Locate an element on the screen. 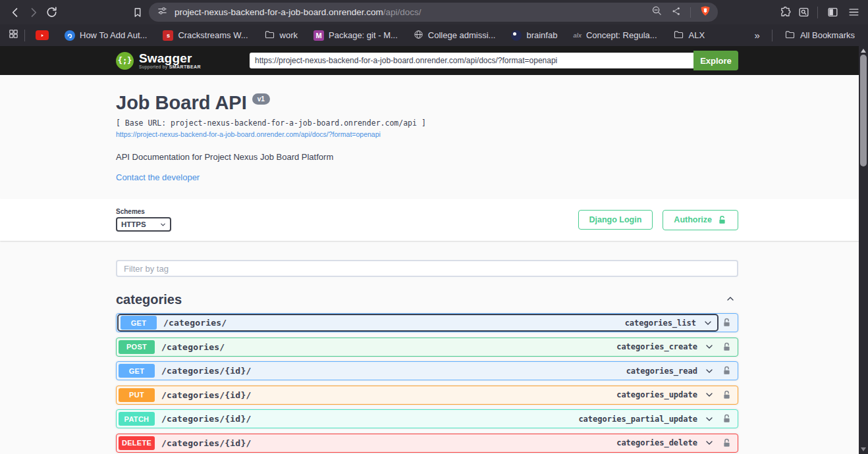 The image size is (868, 454). chevron-up-icon is located at coordinates (730, 299).